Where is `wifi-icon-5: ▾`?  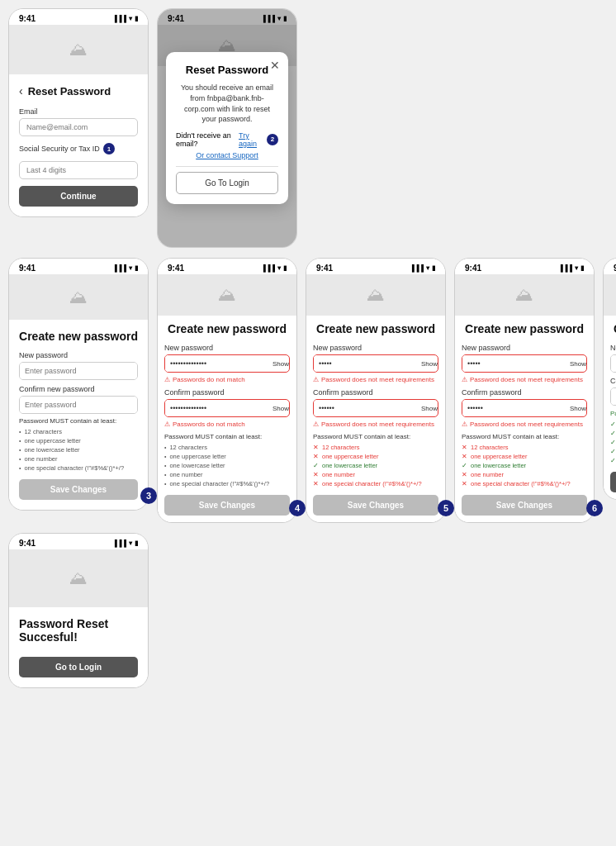
wifi-icon-5: ▾ is located at coordinates (428, 268).